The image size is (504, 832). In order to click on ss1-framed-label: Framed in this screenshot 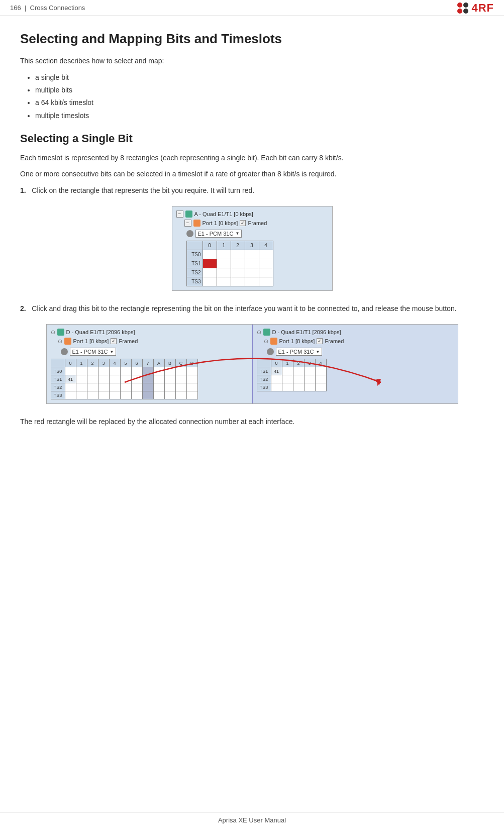, I will do `click(257, 223)`.